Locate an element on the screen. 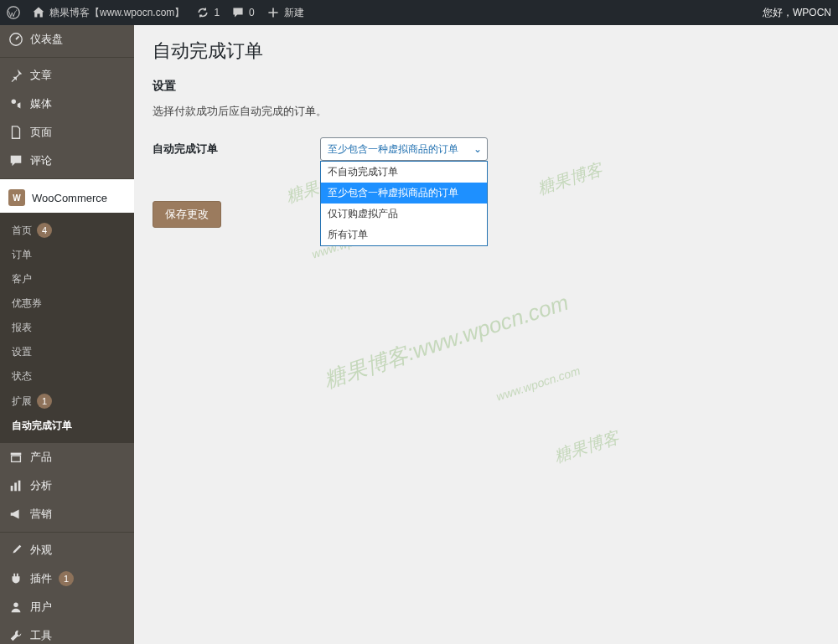 This screenshot has height=644, width=838. site-link: 糖果博客【www.wpocn.com】 is located at coordinates (108, 13).